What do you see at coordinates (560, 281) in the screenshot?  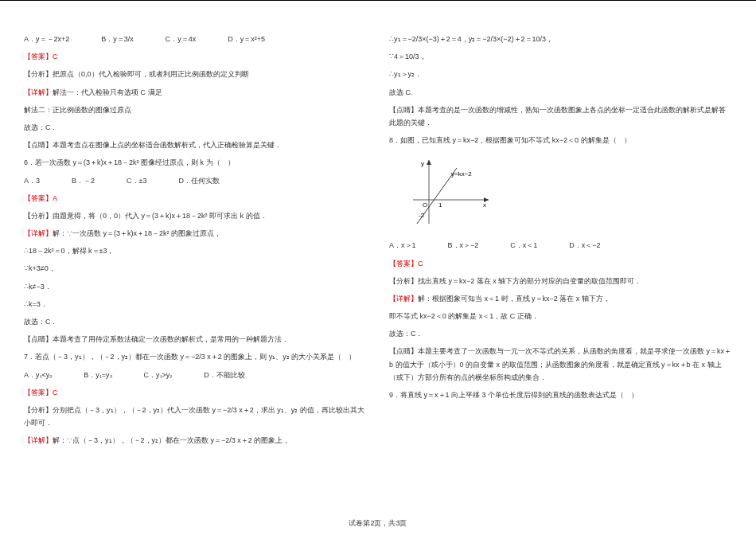 I see `q8-analysis: 【分析】找出直线 y＝kx−2 落在 x 轴下方的部分对应的自变量的取值范围即可…` at bounding box center [560, 281].